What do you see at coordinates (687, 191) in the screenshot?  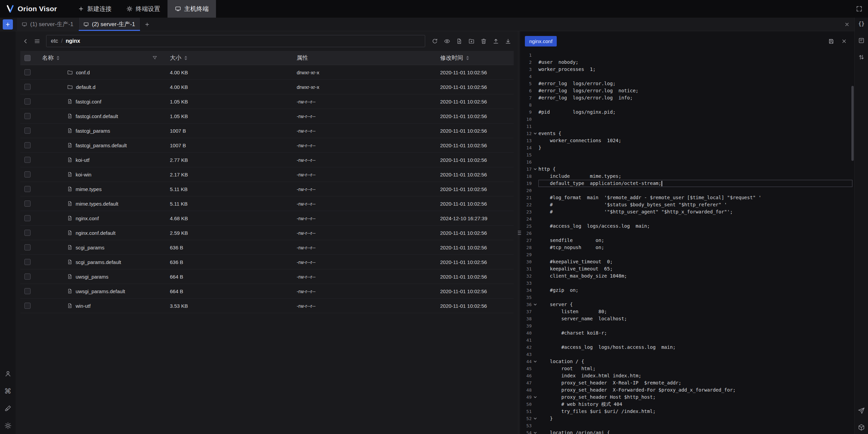 I see `code-line: 20` at bounding box center [687, 191].